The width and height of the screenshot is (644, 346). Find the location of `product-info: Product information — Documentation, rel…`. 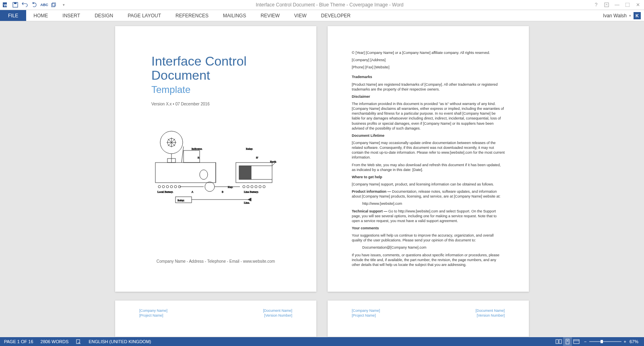

product-info: Product information — Documentation, rel… is located at coordinates (428, 194).